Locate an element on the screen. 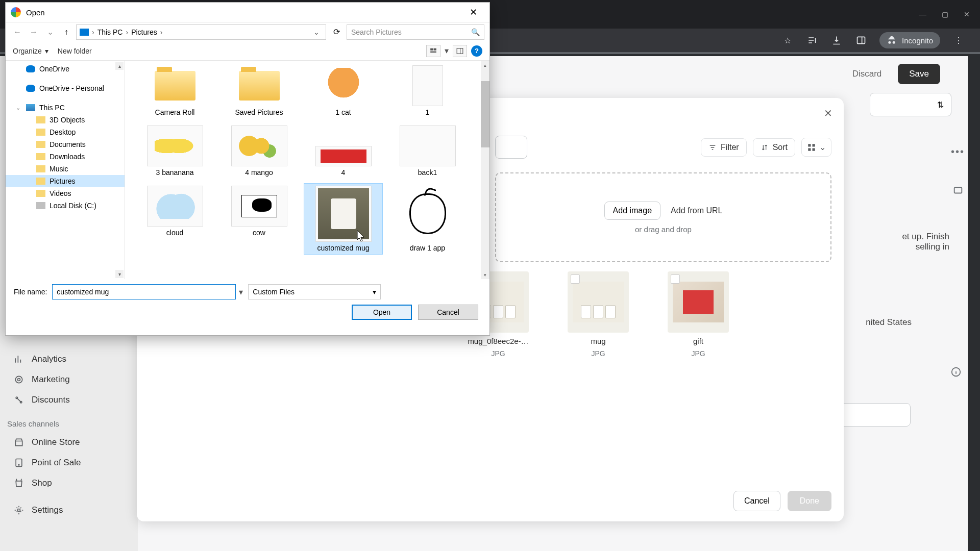 This screenshot has height=551, width=980. chevron-down-icon: ⌄ is located at coordinates (316, 32).